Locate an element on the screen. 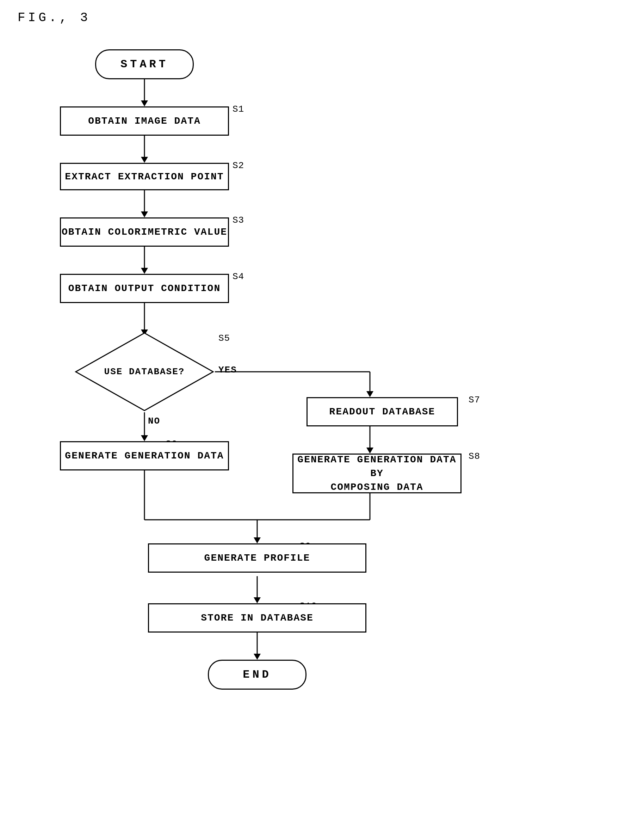 This screenshot has width=644, height=832. start-node: START is located at coordinates (145, 64).